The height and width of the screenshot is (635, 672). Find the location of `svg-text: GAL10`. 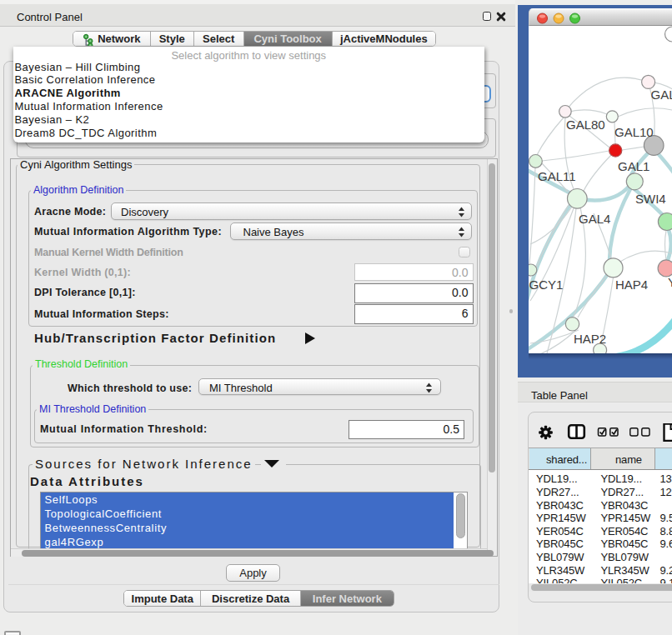

svg-text: GAL10 is located at coordinates (634, 132).